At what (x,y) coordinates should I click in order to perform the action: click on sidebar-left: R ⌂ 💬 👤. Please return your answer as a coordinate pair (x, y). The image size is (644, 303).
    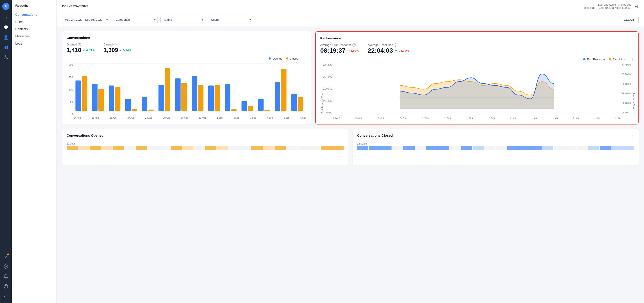
    Looking at the image, I should click on (6, 152).